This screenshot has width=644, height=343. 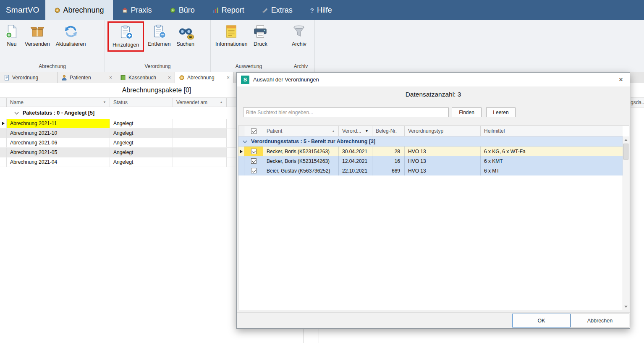 What do you see at coordinates (186, 31) in the screenshot?
I see `binoculars-icon: ID` at bounding box center [186, 31].